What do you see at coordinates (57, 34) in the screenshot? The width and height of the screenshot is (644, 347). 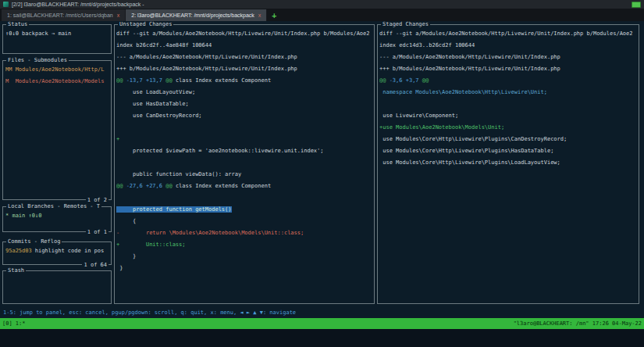 I see `repo-status-line: ↑0↓0 backpack → main` at bounding box center [57, 34].